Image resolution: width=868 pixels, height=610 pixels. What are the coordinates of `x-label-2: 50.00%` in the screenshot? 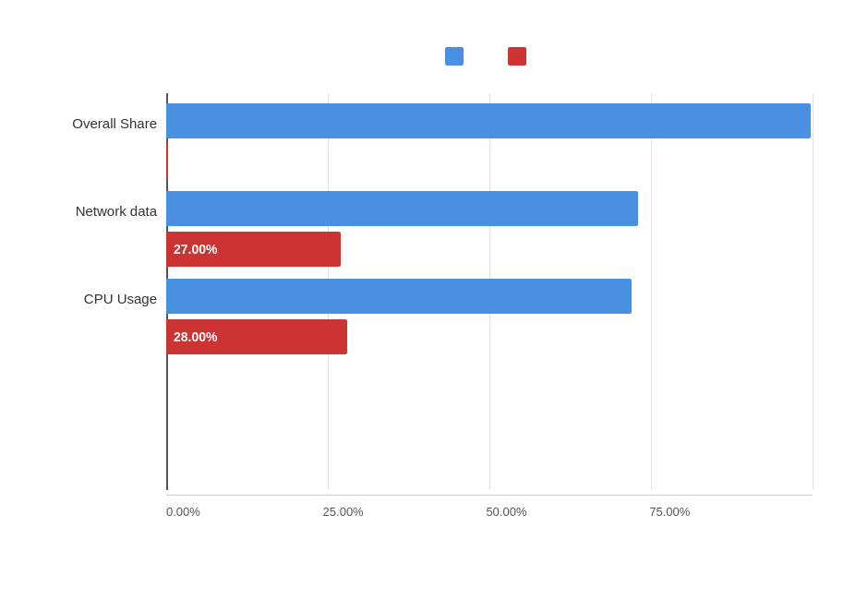 It's located at (506, 511).